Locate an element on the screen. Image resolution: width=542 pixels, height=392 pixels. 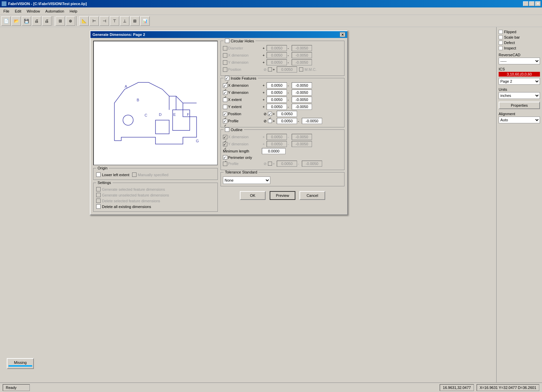
if-ydim-checkbox: ✓ is located at coordinates (225, 93).